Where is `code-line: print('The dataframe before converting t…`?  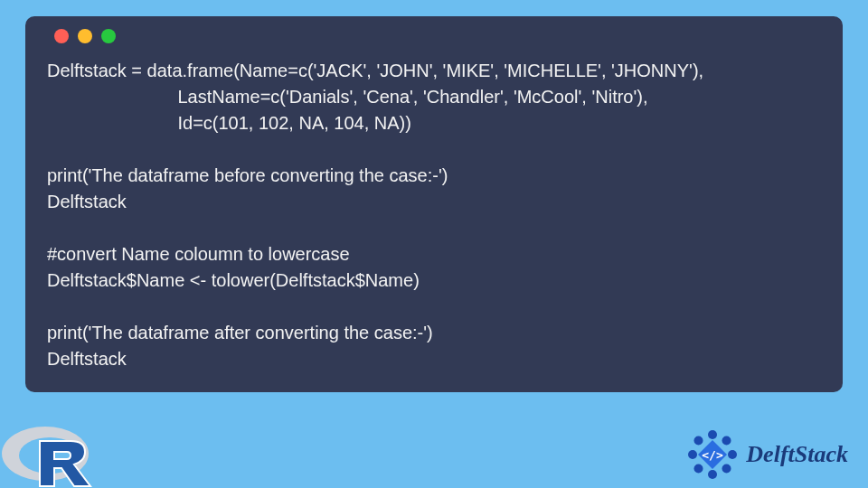
code-line: print('The dataframe before converting t… is located at coordinates (248, 175).